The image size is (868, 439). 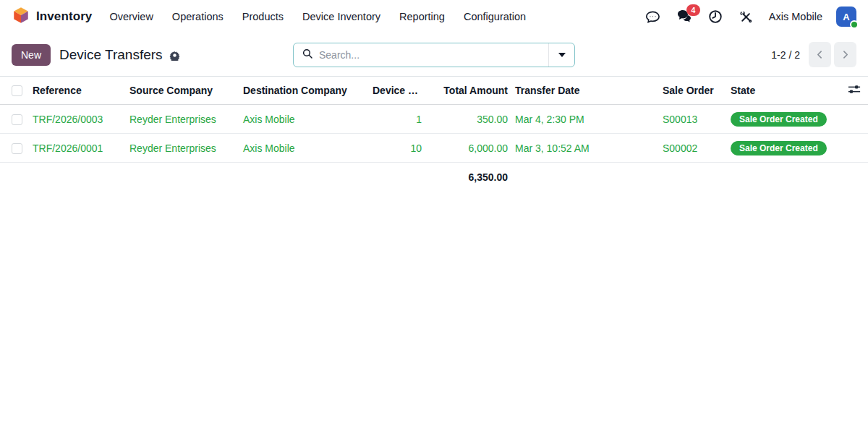 What do you see at coordinates (787, 91) in the screenshot?
I see `column-header-state: State` at bounding box center [787, 91].